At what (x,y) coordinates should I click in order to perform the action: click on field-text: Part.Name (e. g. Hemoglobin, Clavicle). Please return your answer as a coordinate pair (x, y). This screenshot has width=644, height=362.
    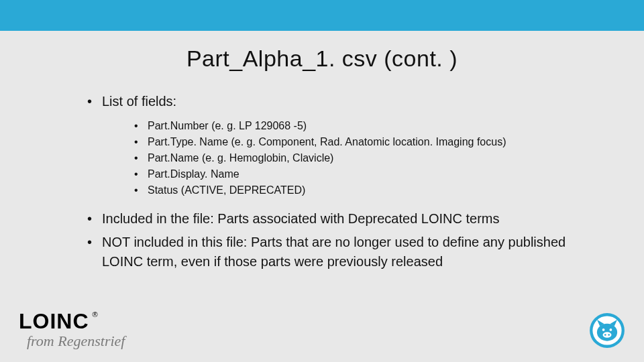
    Looking at the image, I should click on (240, 158).